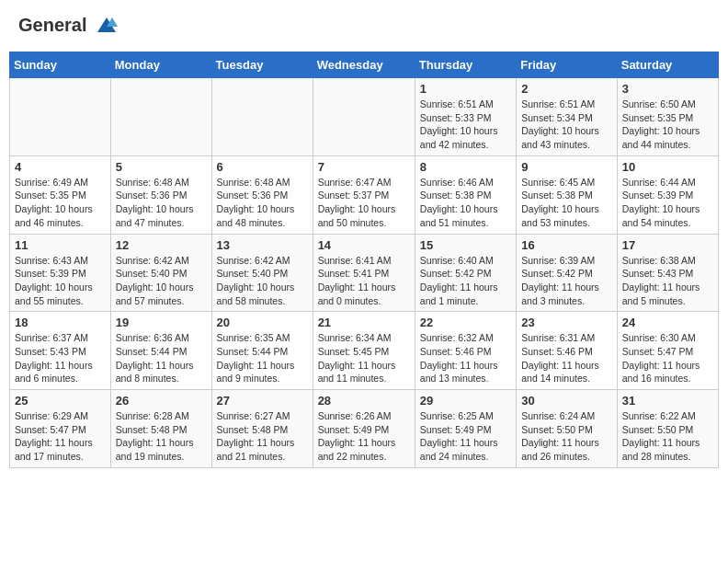  Describe the element at coordinates (364, 245) in the screenshot. I see `day-number: 14` at that location.